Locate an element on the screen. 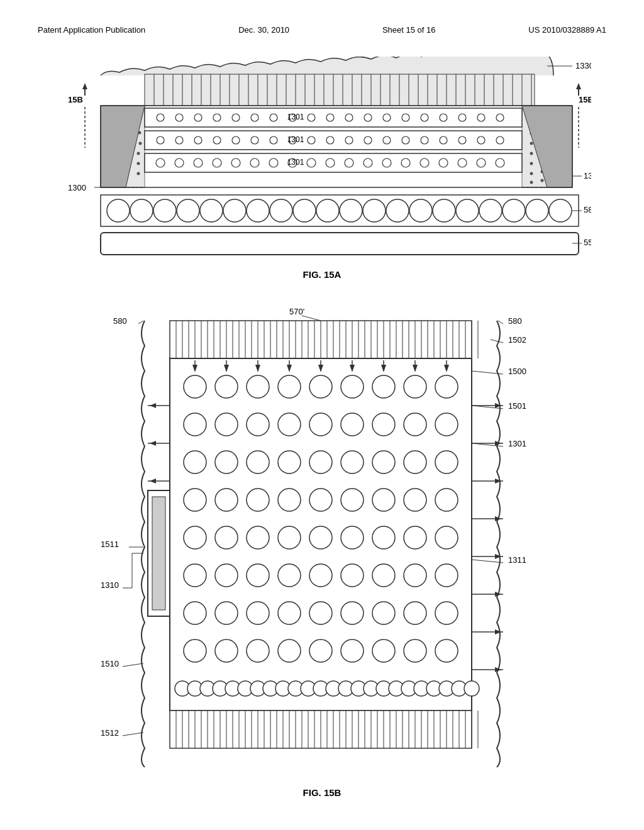 The width and height of the screenshot is (644, 830). fig15a-label: FIG. 15A is located at coordinates (322, 275).